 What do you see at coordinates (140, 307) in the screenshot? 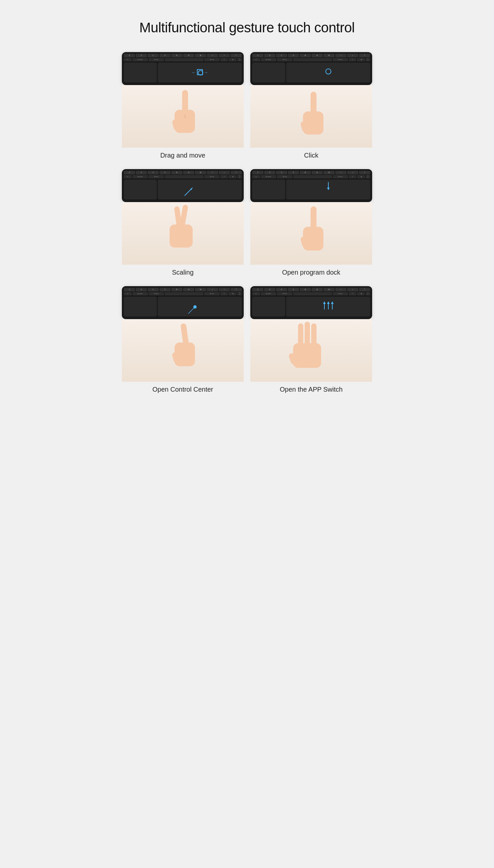
I see `trackpad-left-ctrl` at bounding box center [140, 307].